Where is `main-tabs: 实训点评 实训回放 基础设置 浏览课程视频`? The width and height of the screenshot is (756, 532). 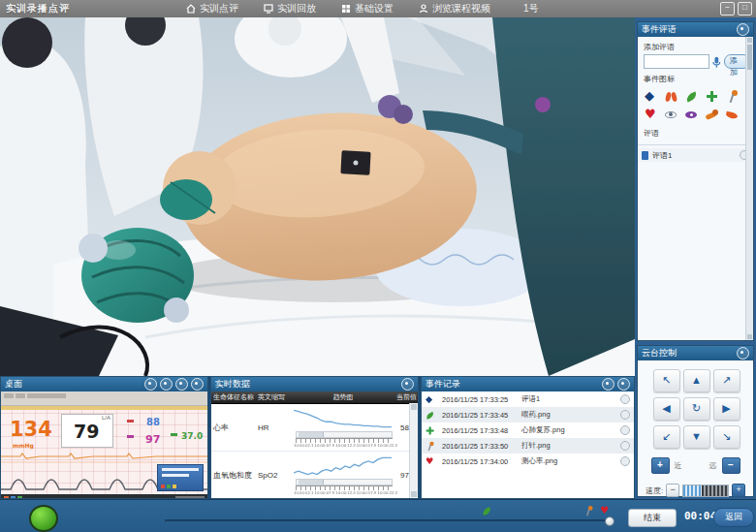
main-tabs: 实训点评 实训回放 基础设置 浏览课程视频 is located at coordinates (338, 9).